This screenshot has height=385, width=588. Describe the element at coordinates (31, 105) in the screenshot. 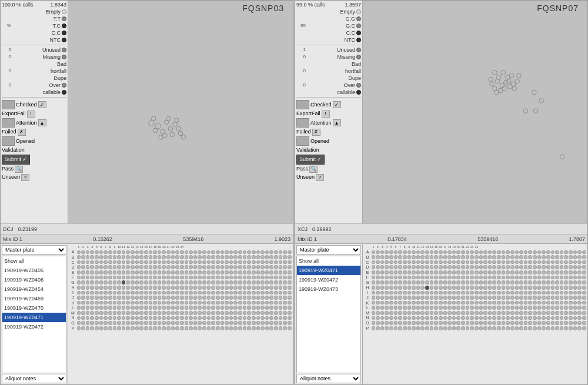

I see `checked-row-left: Checked ✓` at that location.